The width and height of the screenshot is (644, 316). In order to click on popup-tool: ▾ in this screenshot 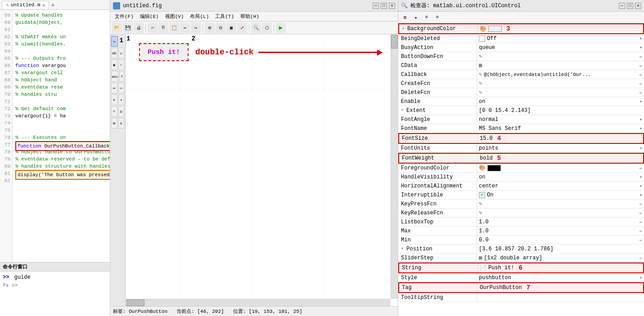, I will do `click(122, 100)`.